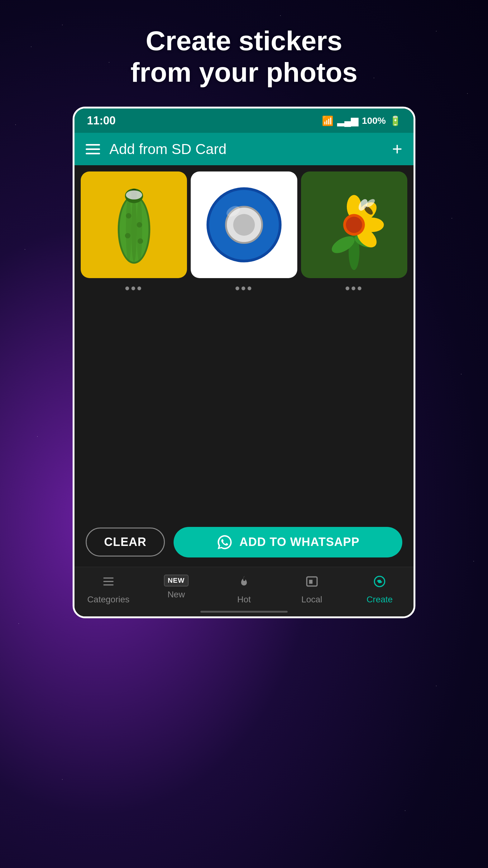 The height and width of the screenshot is (868, 488). What do you see at coordinates (312, 583) in the screenshot?
I see `local-icon` at bounding box center [312, 583].